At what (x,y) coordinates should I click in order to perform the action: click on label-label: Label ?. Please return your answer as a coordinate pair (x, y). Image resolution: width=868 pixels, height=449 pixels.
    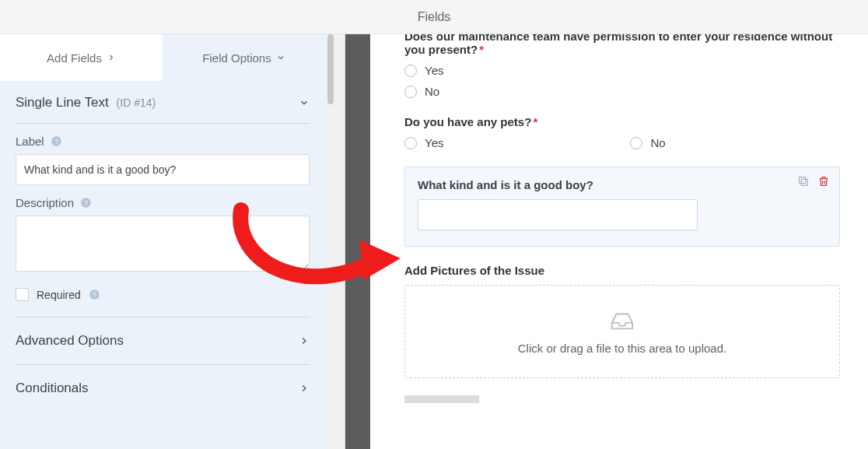
    Looking at the image, I should click on (163, 142).